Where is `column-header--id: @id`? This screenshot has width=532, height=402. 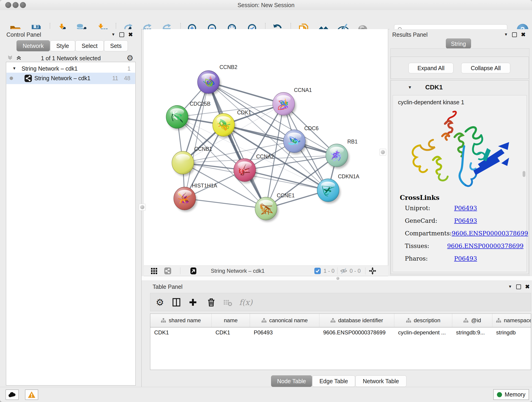 column-header--id: @id is located at coordinates (472, 320).